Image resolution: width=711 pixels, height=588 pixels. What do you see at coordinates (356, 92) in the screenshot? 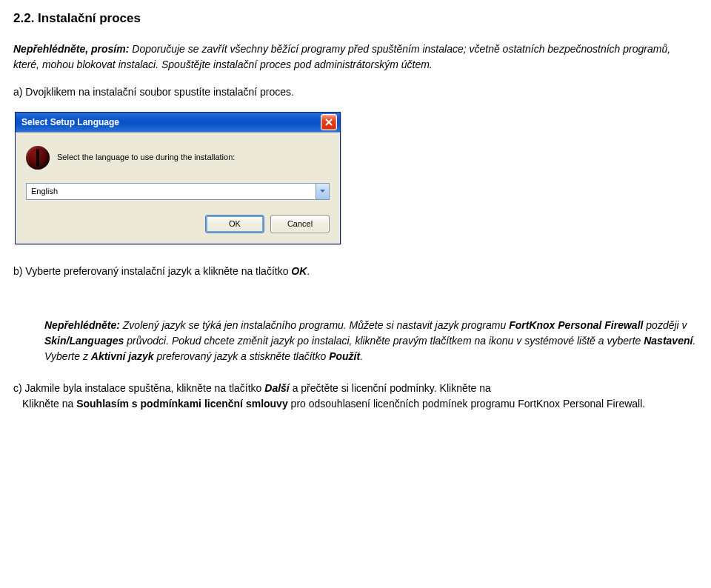
I see `step-a: a) Dvojklikem na instalační soubor spust…` at bounding box center [356, 92].